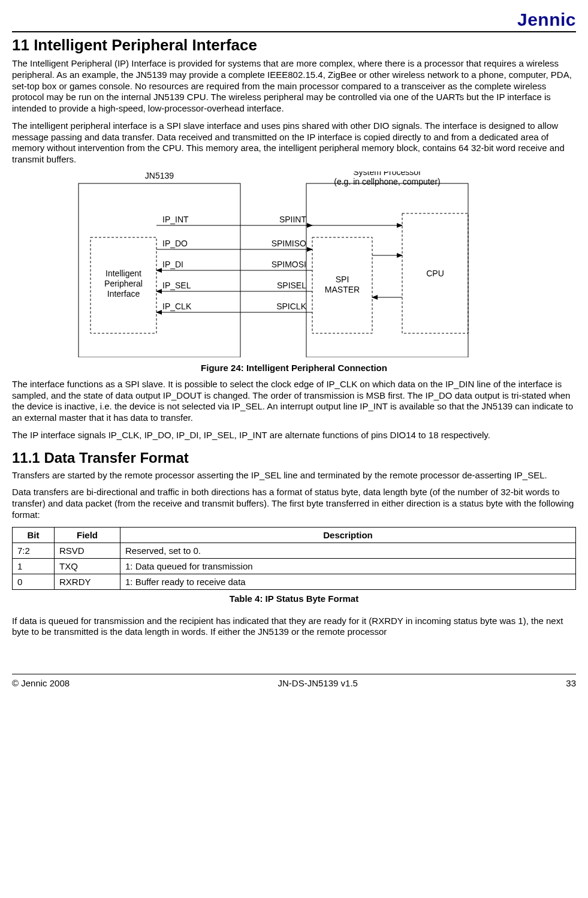 This screenshot has width=588, height=898. What do you see at coordinates (294, 32) in the screenshot?
I see `divider` at bounding box center [294, 32].